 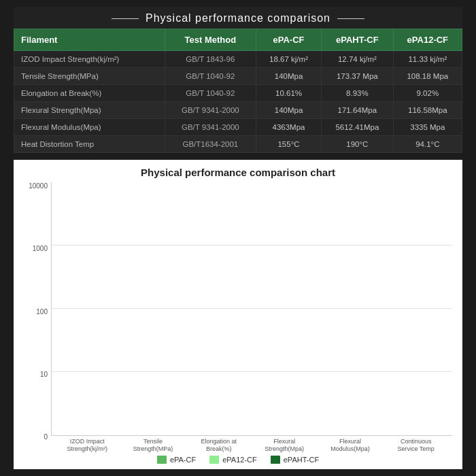 I want to click on table-row: Tensile Strength(MPa)GB/T 1040-92140Mpa1…, so click(x=238, y=76).